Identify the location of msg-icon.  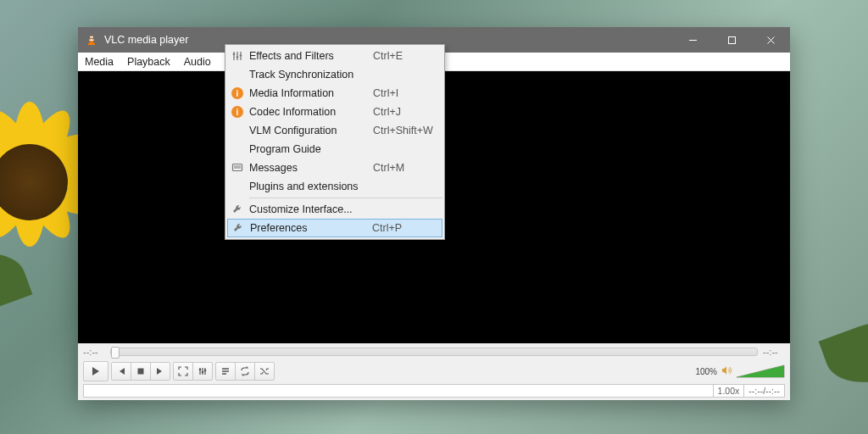
(237, 168).